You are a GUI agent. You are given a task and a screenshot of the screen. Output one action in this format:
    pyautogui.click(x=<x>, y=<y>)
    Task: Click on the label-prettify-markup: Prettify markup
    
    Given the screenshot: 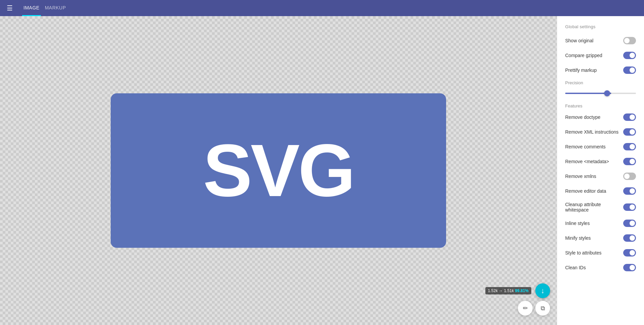 What is the action you would take?
    pyautogui.click(x=594, y=70)
    